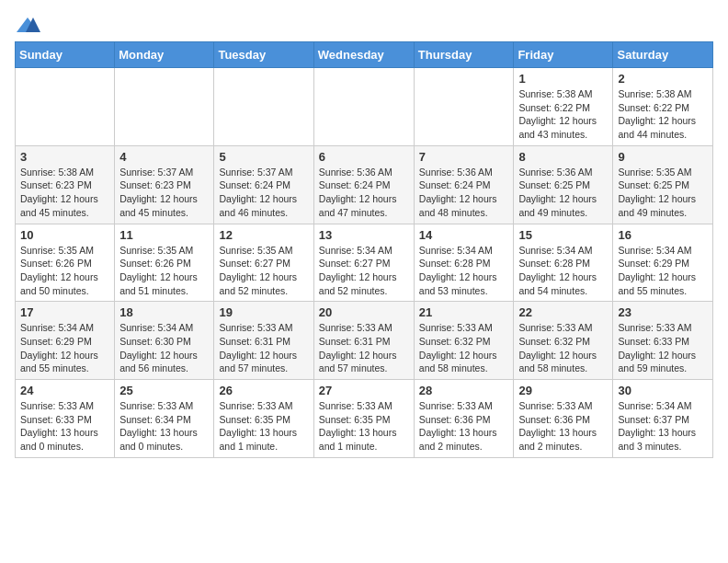 This screenshot has width=728, height=563. What do you see at coordinates (664, 107) in the screenshot?
I see `day-cell: 2Sunrise: 5:38 AM Sunset: 6:22 PM Daylig…` at bounding box center [664, 107].